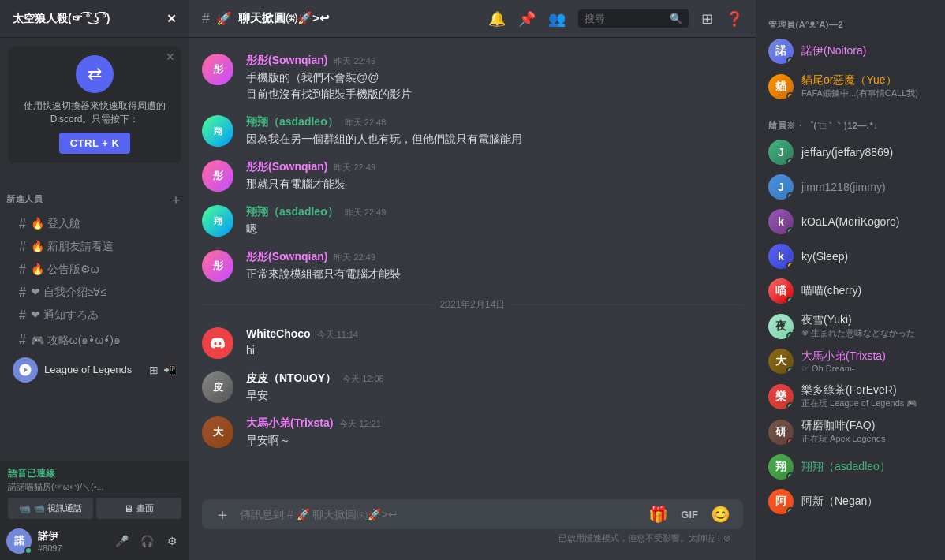 This screenshot has height=560, width=945. I want to click on deafen-button: 🎧, so click(147, 541).